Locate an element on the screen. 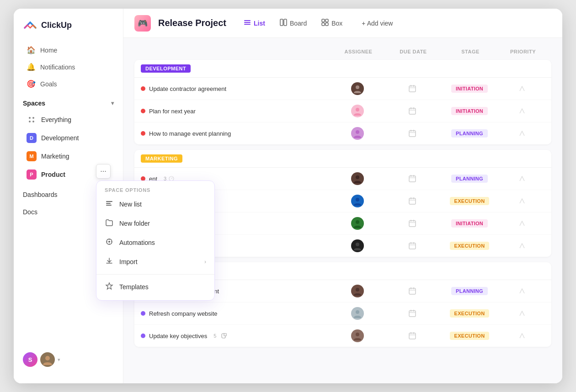 This screenshot has width=576, height=392. table-row: Plan for next year INITIATION is located at coordinates (343, 111).